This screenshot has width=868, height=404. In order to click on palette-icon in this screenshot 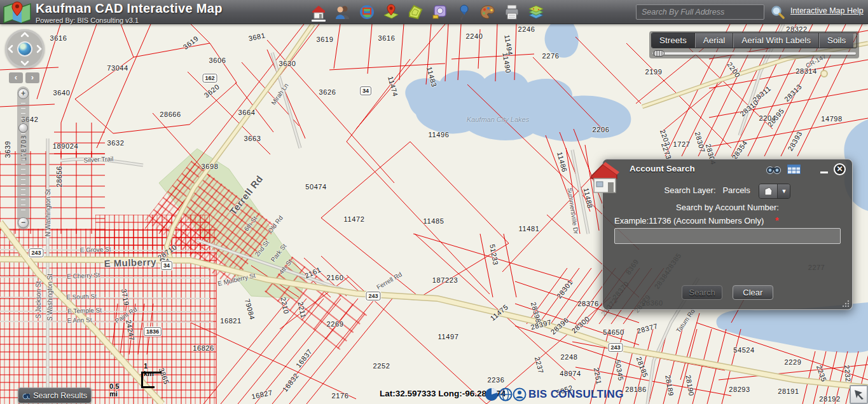, I will do `click(488, 12)`.